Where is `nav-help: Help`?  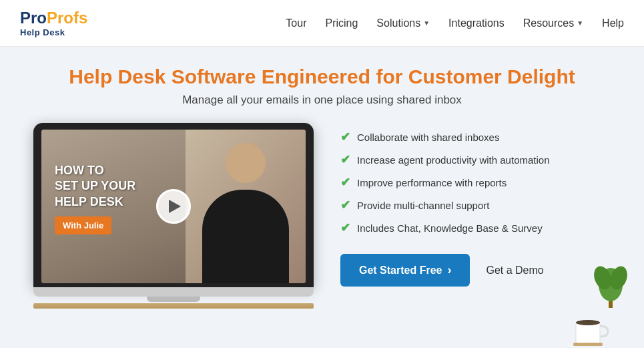
nav-help: Help is located at coordinates (613, 23).